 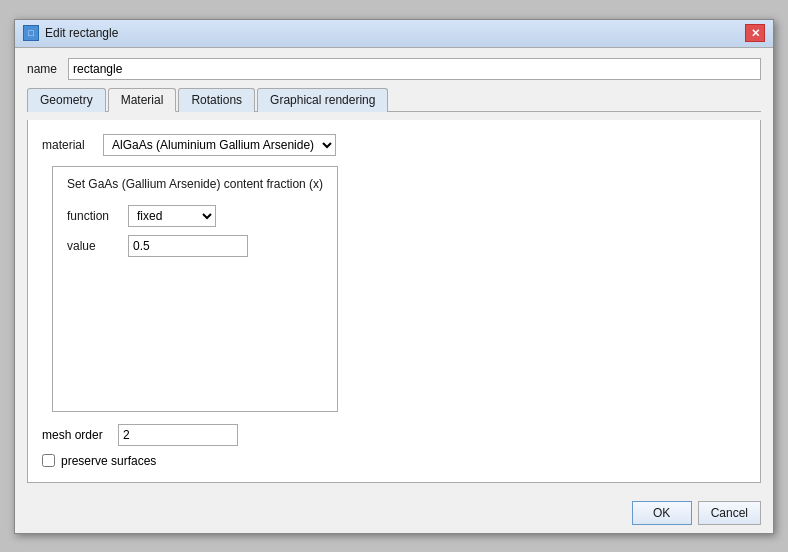 What do you see at coordinates (755, 33) in the screenshot?
I see `close-button: ✕` at bounding box center [755, 33].